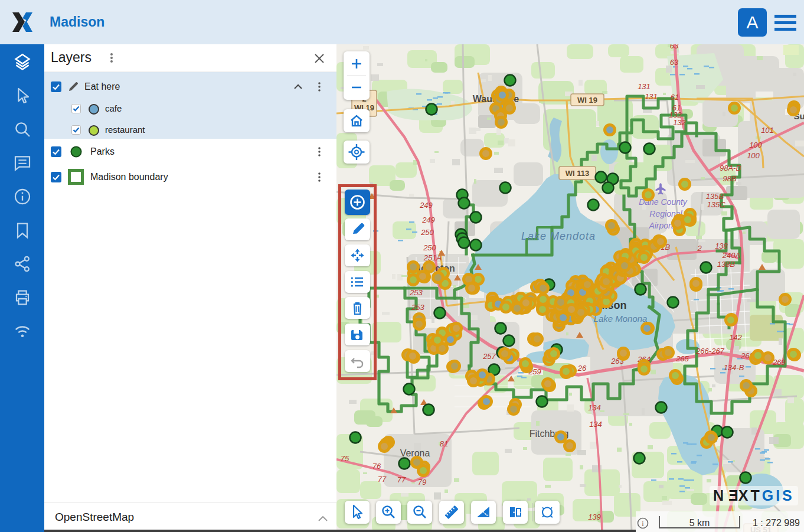 This screenshot has width=804, height=532. Describe the element at coordinates (489, 357) in the screenshot. I see `svg-text: 257` at that location.